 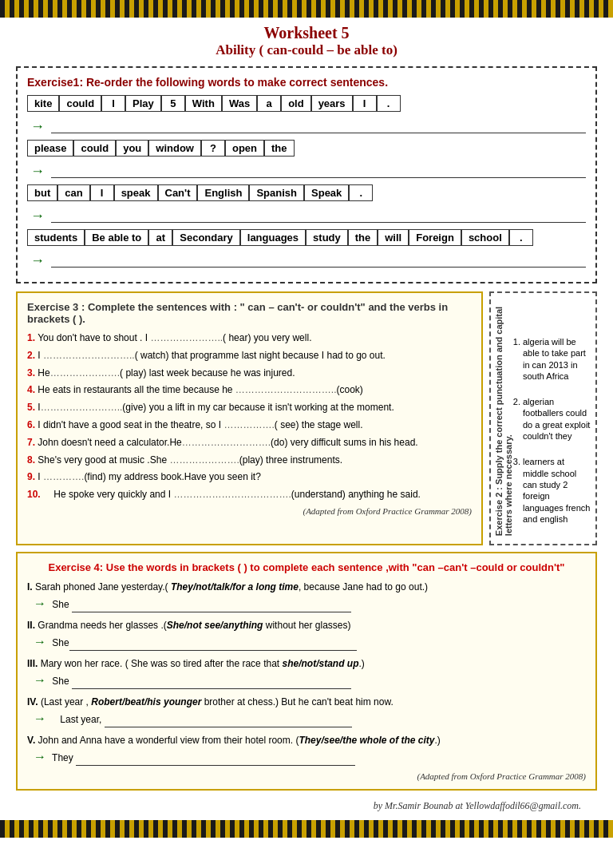 I want to click on answer-line-2: →, so click(x=306, y=171).